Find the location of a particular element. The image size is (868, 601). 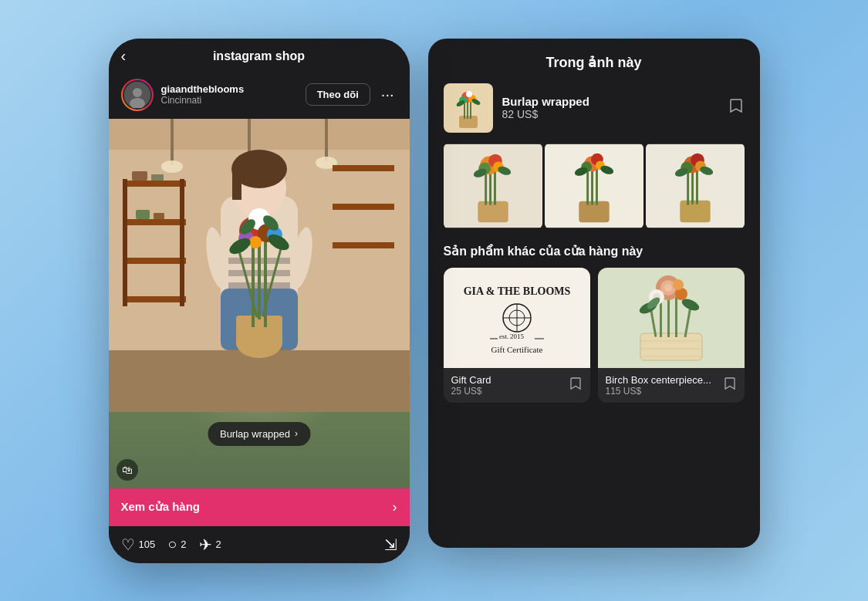

avatar is located at coordinates (137, 95).